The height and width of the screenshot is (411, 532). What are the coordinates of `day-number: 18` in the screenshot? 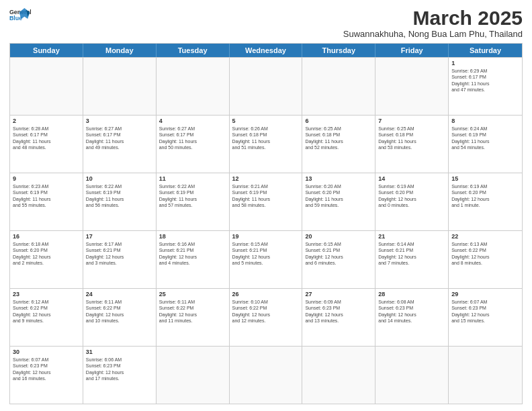 It's located at (193, 236).